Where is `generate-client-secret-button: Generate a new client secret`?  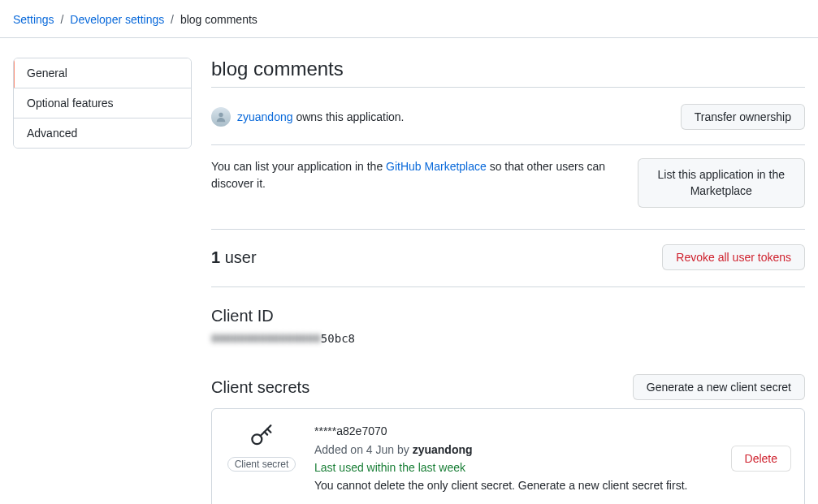
generate-client-secret-button: Generate a new client secret is located at coordinates (719, 387).